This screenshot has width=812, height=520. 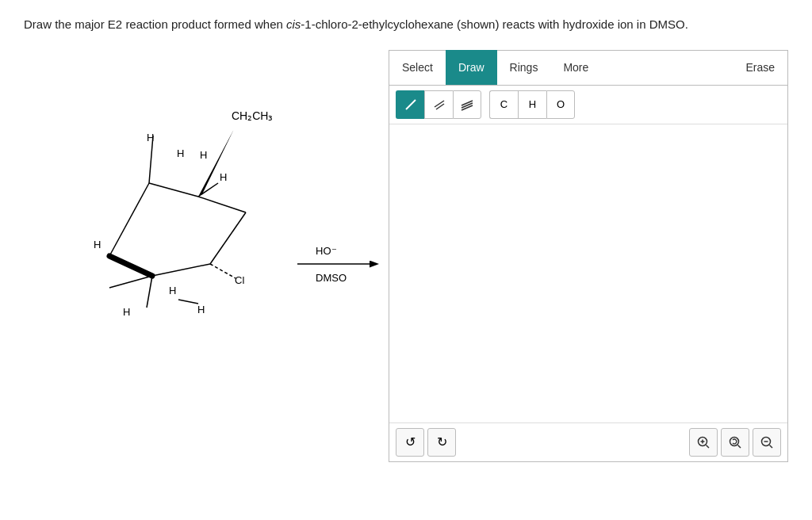 I want to click on reagent-label: HO⁻, so click(x=327, y=250).